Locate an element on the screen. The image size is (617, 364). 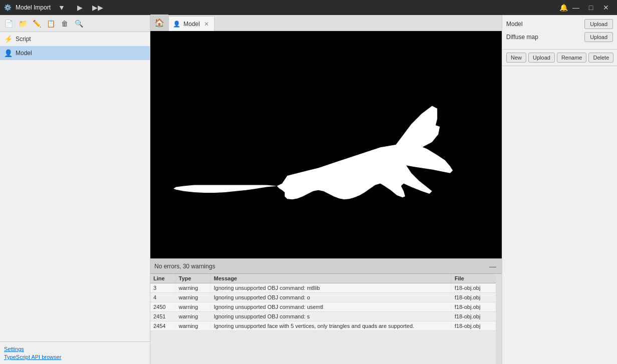
upload-asset-button: Upload is located at coordinates (541, 58).